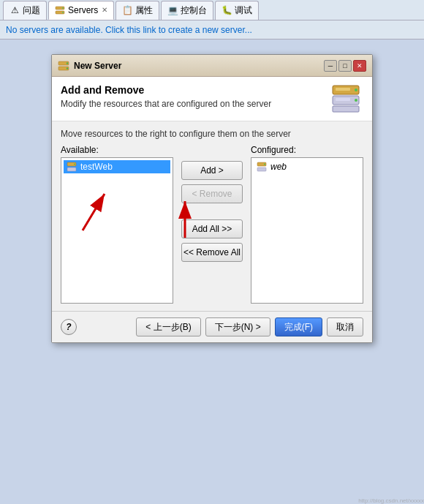 This screenshot has height=504, width=424. I want to click on dialog-titlebar: New Server ─ □ ✕, so click(212, 66).